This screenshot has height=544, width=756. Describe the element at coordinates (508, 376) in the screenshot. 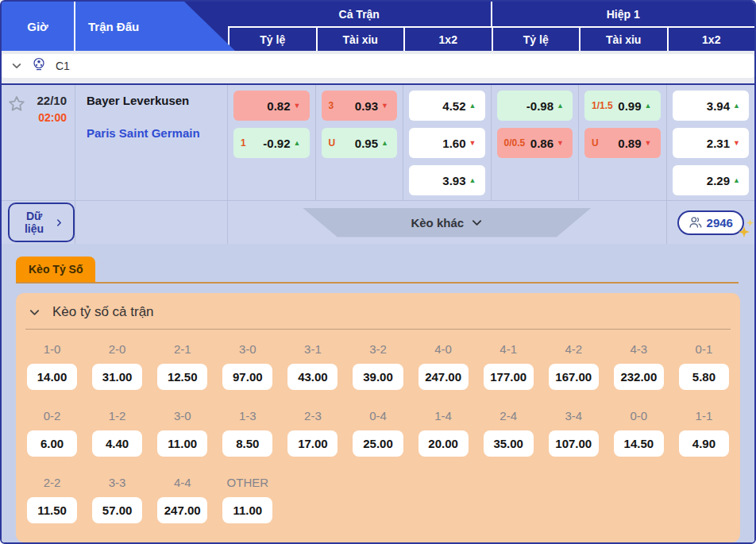

I see `score-odds-button: 177.00` at that location.